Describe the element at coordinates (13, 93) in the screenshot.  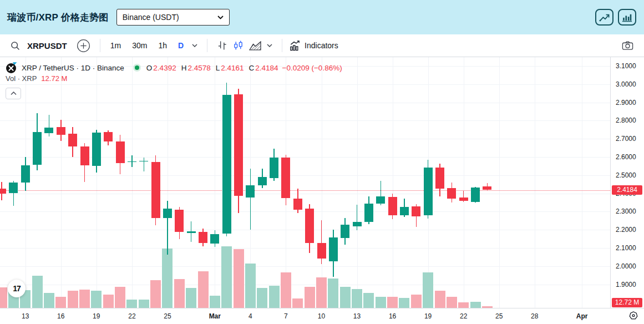
I see `collapse-legend-button` at that location.